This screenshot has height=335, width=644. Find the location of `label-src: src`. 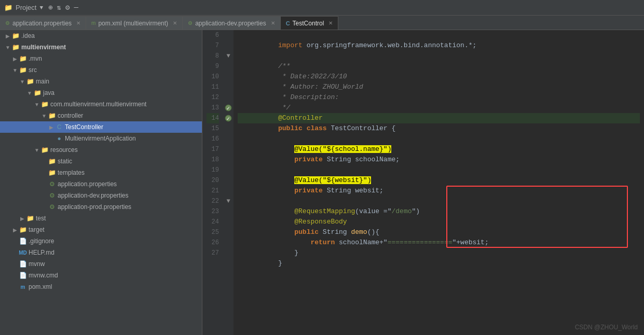

label-src: src is located at coordinates (33, 70).